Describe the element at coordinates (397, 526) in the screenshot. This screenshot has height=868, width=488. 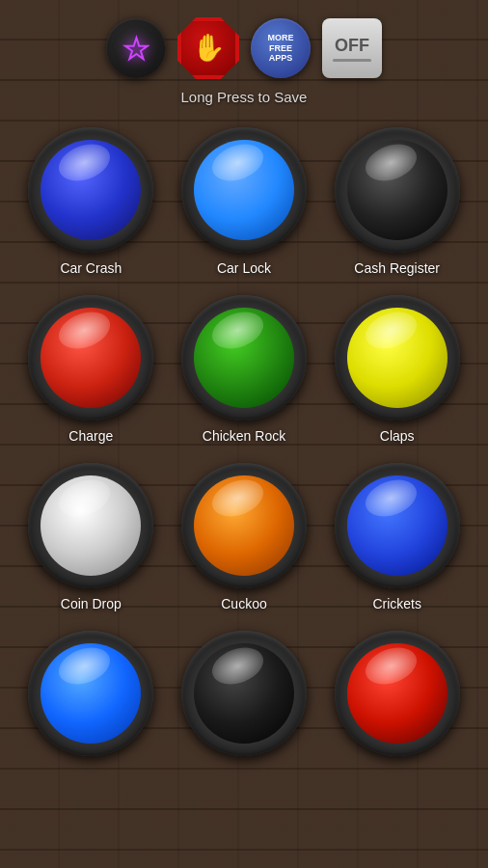
I see `btn-inner-crickets` at that location.